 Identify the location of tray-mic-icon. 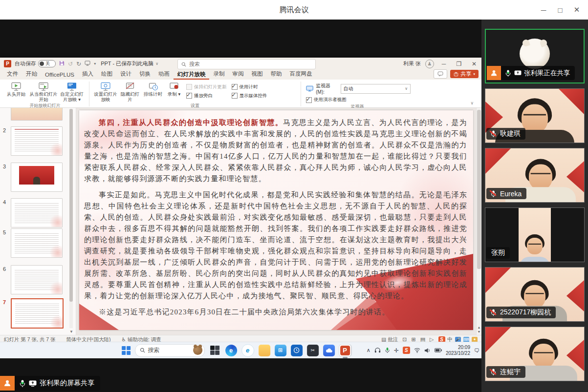
(387, 351).